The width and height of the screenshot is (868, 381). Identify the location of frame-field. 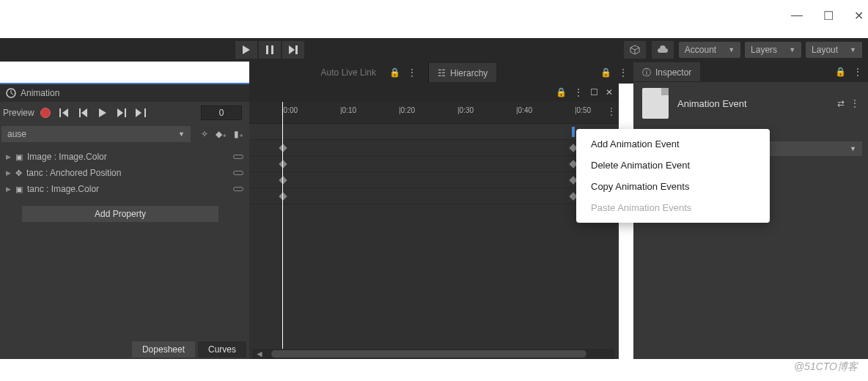
(221, 113).